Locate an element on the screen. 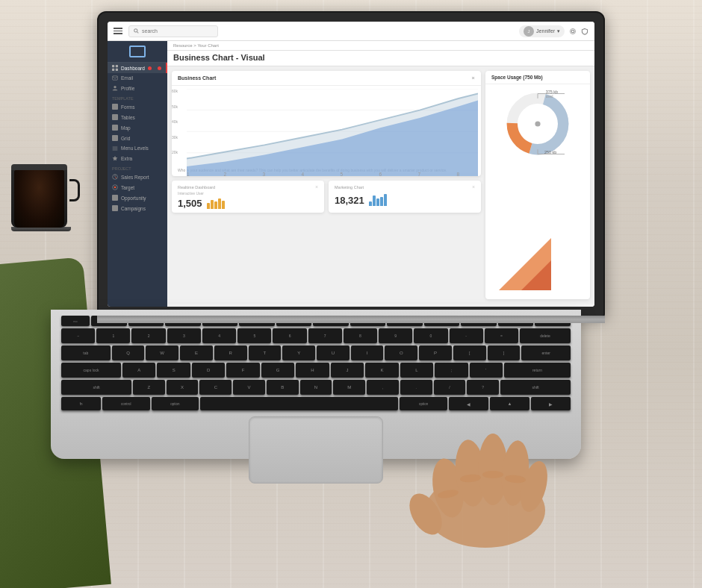  key-w: W is located at coordinates (162, 353).